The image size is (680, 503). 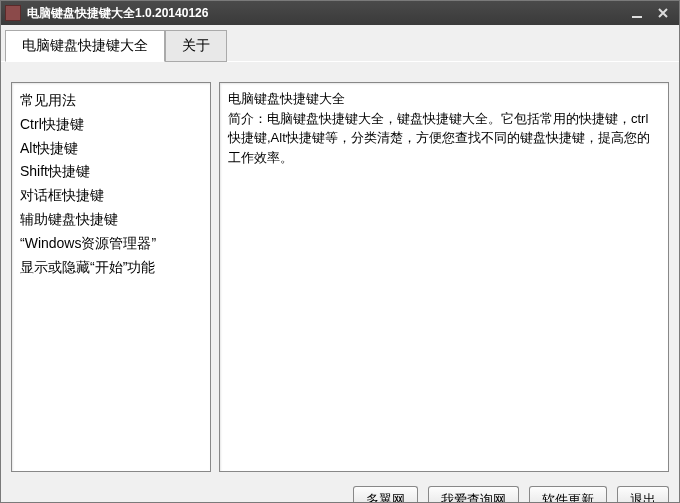 I want to click on list-item: 显示或隐藏“开始”功能, so click(x=111, y=268).